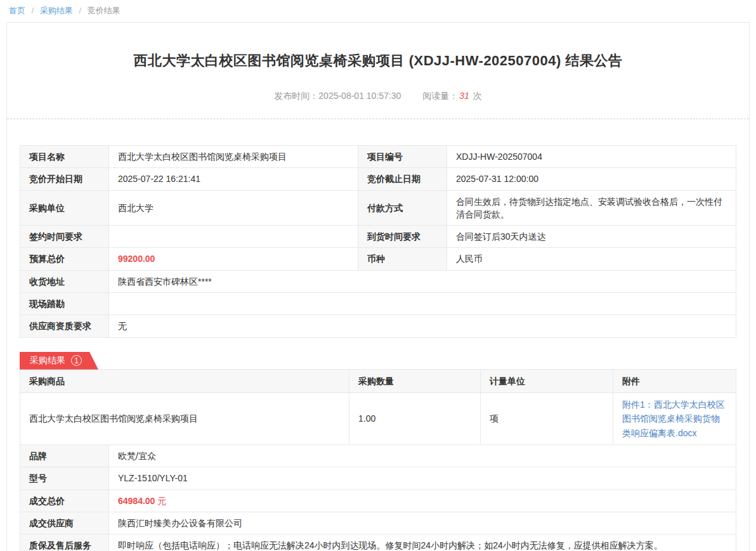  Describe the element at coordinates (337, 96) in the screenshot. I see `publish-time-group: 发布时间：2025-08-01 10:57:30` at that location.